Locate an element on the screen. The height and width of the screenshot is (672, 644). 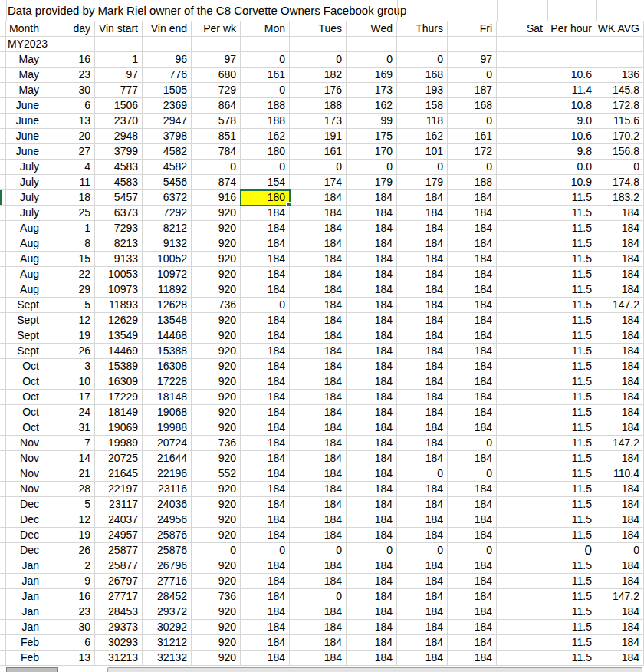
cell: 18 is located at coordinates (70, 198).